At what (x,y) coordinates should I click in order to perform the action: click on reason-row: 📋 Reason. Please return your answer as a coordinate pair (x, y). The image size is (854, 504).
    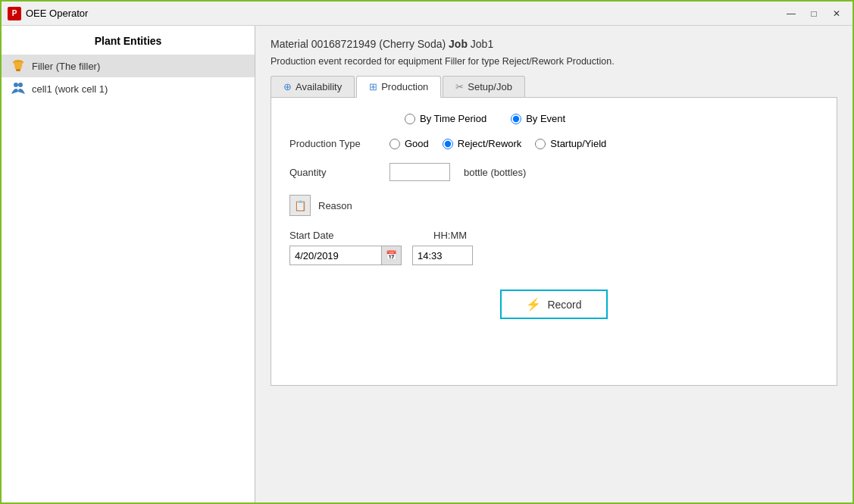
    Looking at the image, I should click on (554, 205).